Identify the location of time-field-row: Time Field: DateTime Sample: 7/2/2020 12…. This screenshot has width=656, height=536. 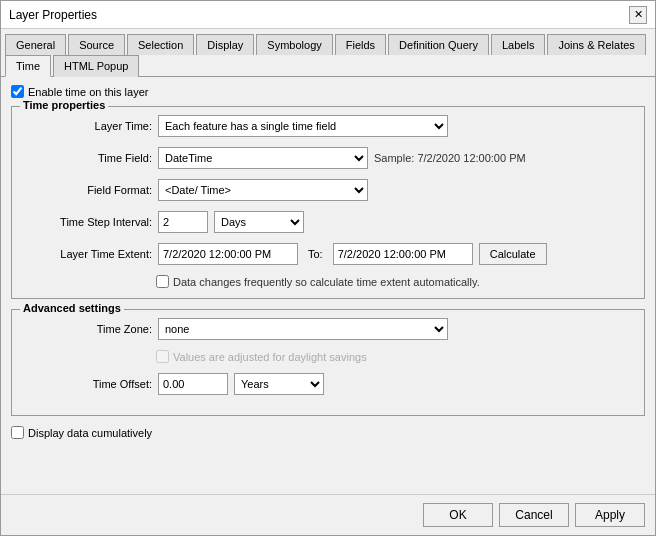
(328, 158).